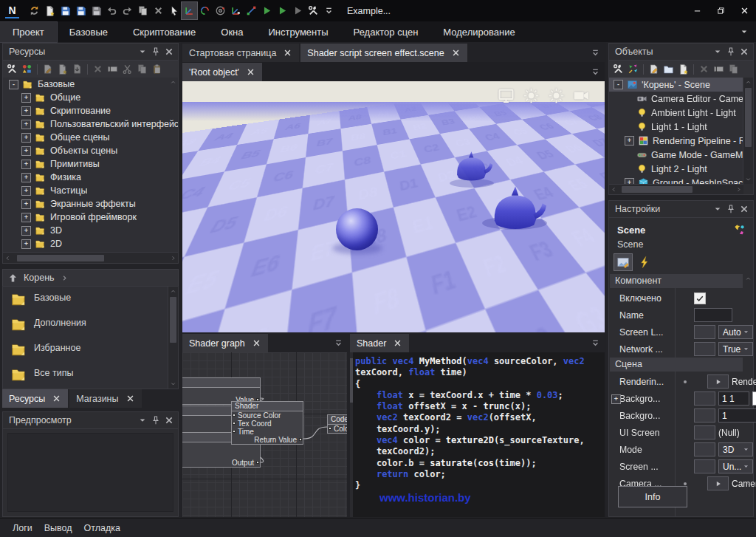  Describe the element at coordinates (313, 10) in the screenshot. I see `tools-icon` at that location.